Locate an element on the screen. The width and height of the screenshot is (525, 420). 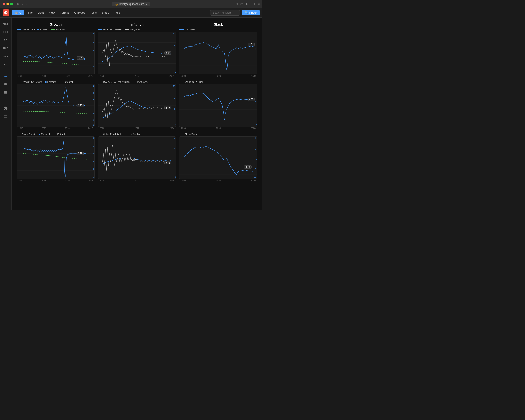
sidebar-item-eq: EQ is located at coordinates (6, 40).